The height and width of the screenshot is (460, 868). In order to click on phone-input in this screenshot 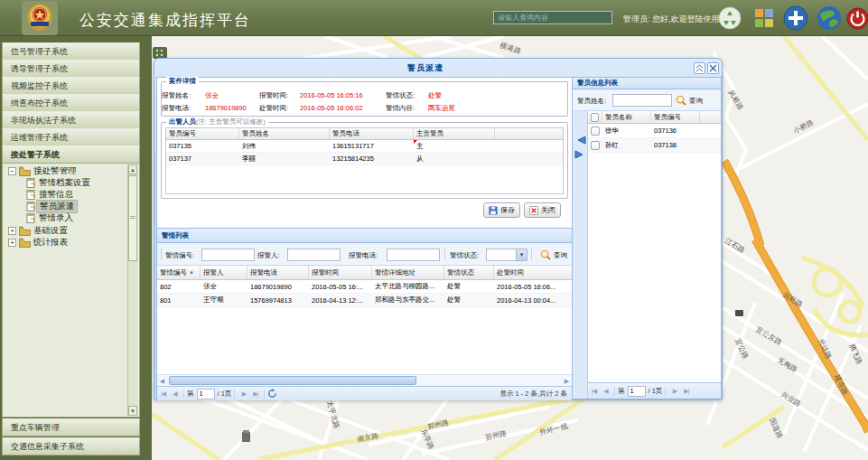, I will do `click(414, 255)`.